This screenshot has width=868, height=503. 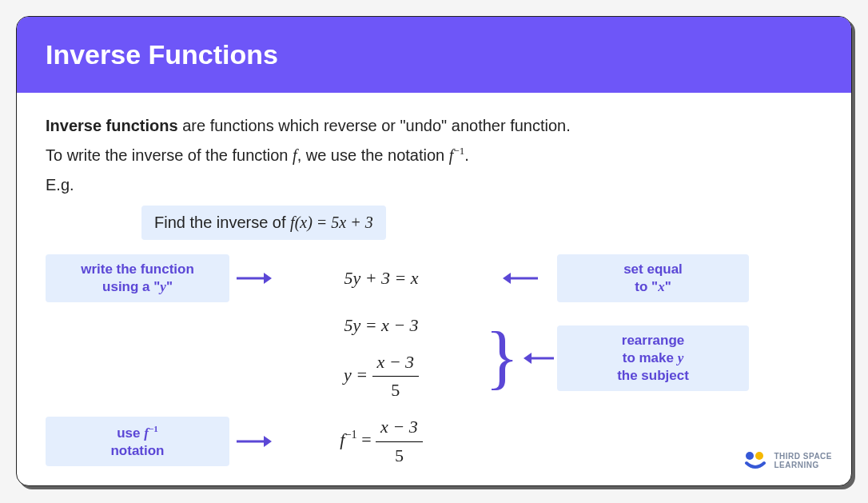 What do you see at coordinates (112, 126) in the screenshot?
I see `intro-bold: Inverse functions` at bounding box center [112, 126].